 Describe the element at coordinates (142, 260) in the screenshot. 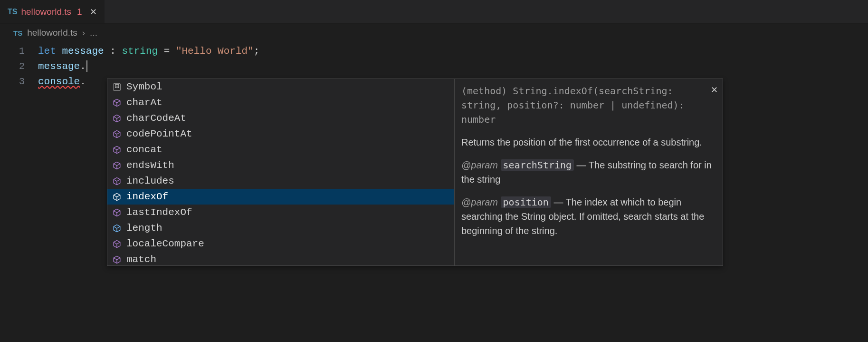

I see `suggestion-label: match` at that location.